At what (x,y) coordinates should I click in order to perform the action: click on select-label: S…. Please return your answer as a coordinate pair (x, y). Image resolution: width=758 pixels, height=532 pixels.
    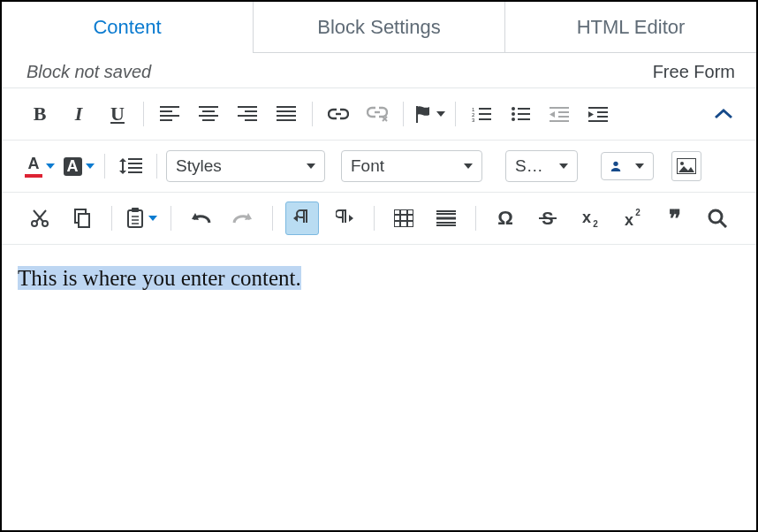
    Looking at the image, I should click on (529, 166).